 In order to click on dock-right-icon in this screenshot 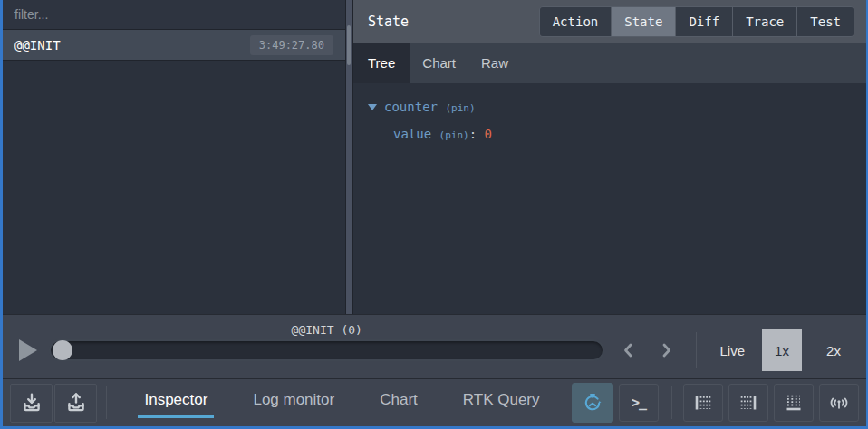, I will do `click(748, 403)`.